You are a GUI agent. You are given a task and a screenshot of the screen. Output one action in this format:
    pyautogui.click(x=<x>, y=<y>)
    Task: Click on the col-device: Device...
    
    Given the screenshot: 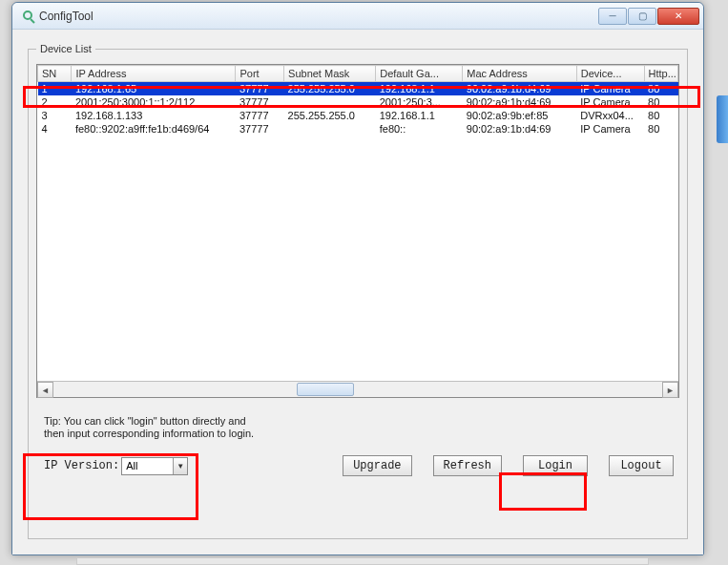 What is the action you would take?
    pyautogui.click(x=611, y=74)
    